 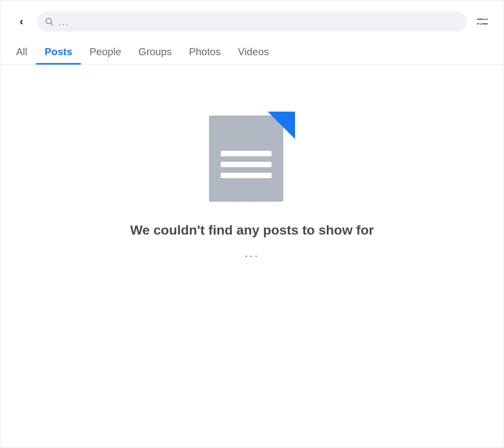 I want to click on tab-all: All, so click(x=24, y=52).